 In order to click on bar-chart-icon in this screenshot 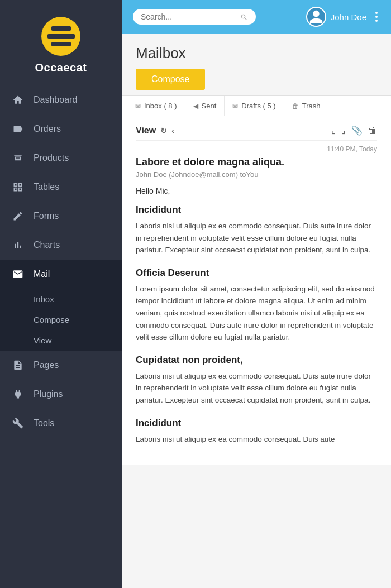, I will do `click(18, 245)`.